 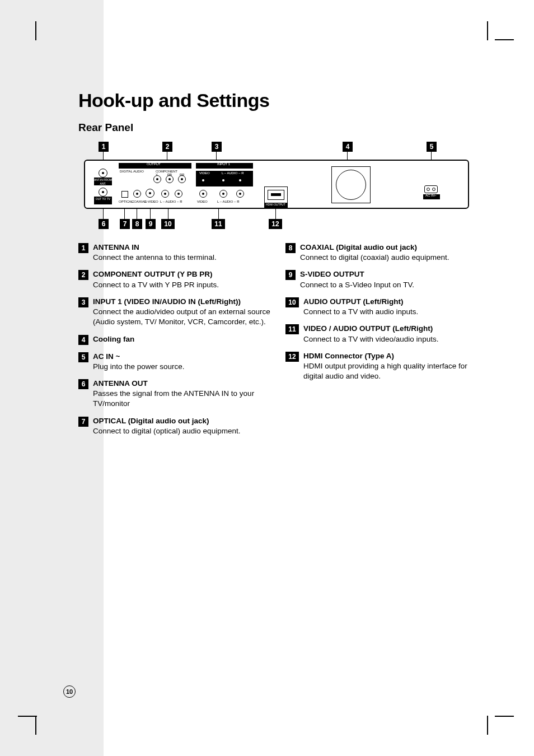 What do you see at coordinates (83, 302) in the screenshot?
I see `item-number-badge: 3` at bounding box center [83, 302].